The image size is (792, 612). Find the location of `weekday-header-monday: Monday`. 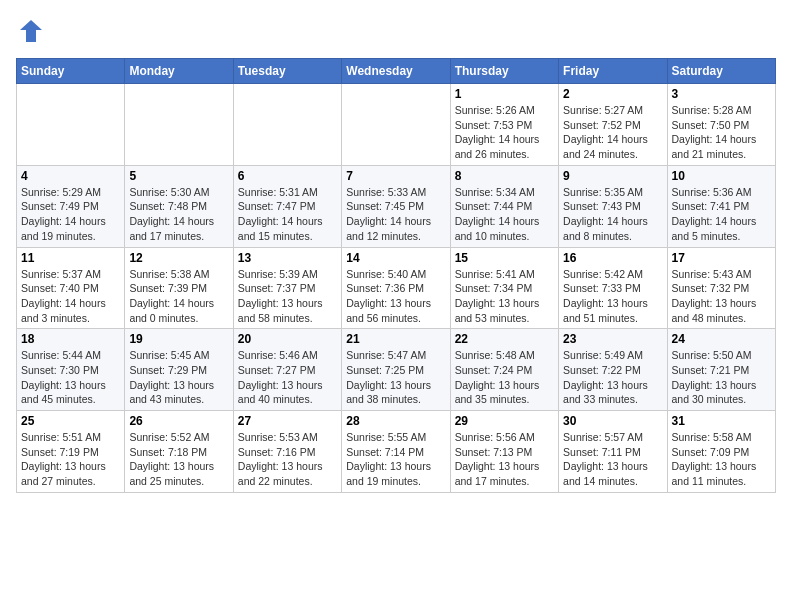

weekday-header-monday: Monday is located at coordinates (179, 72).